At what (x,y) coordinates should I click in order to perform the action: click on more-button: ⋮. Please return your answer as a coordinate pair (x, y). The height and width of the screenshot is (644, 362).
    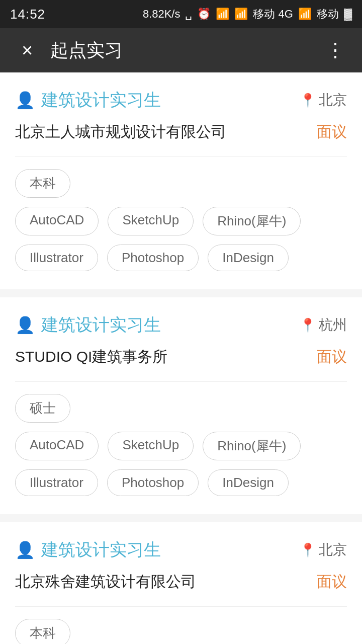
    Looking at the image, I should click on (335, 50).